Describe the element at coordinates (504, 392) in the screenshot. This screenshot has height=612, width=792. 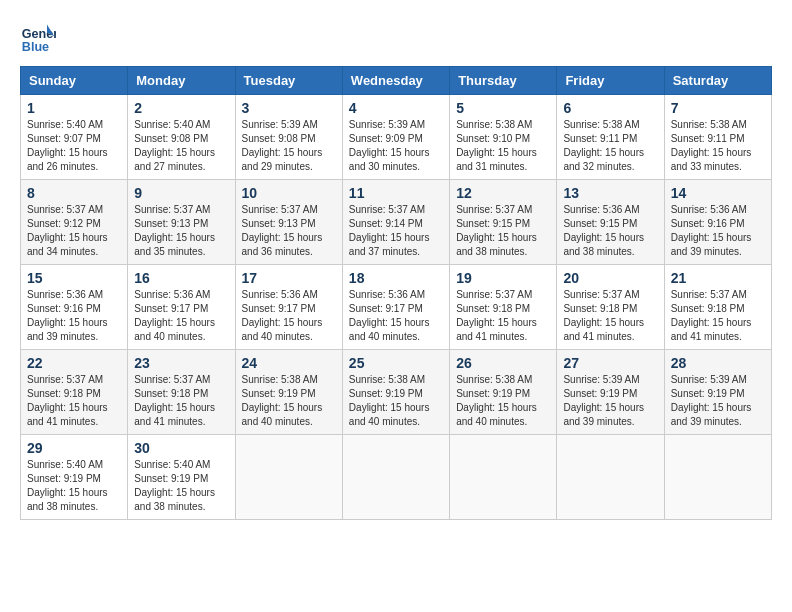
I see `calendar-cell: 26Sunrise: 5:38 AM Sunset: 9:19 PM Dayli…` at that location.